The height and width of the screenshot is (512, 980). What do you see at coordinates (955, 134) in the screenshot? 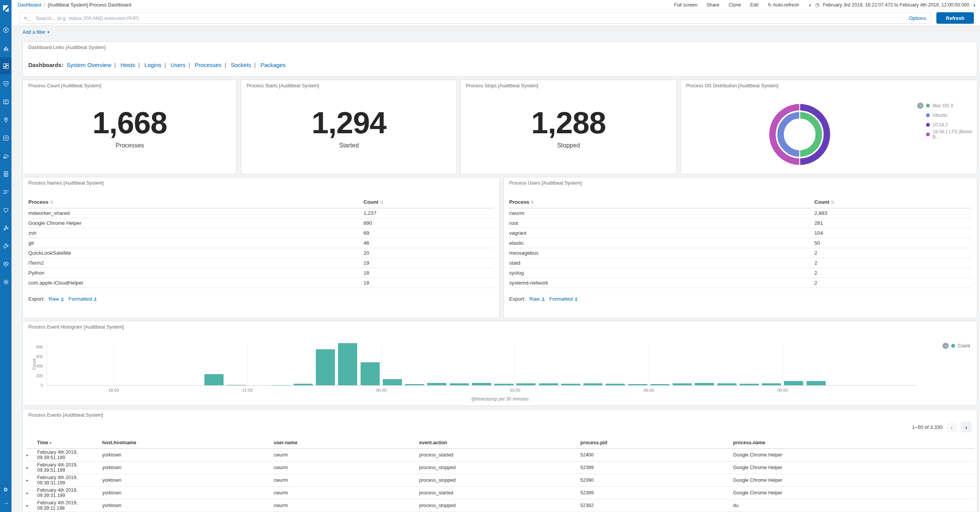
I see `legend-item: 18.04.1 LTS (Bionic B...` at bounding box center [955, 134].